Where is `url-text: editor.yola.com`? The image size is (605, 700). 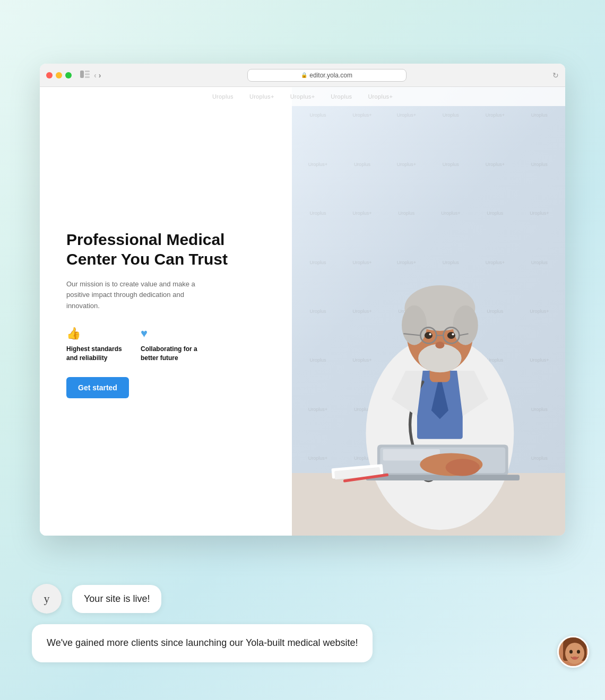 url-text: editor.yola.com is located at coordinates (331, 75).